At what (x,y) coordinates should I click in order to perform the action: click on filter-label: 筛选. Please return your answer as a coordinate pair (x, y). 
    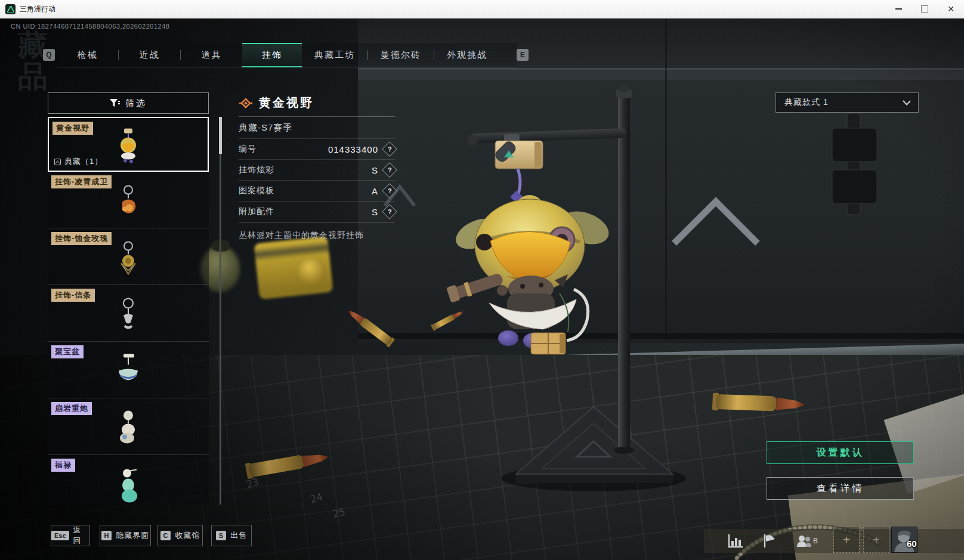
    Looking at the image, I should click on (136, 104).